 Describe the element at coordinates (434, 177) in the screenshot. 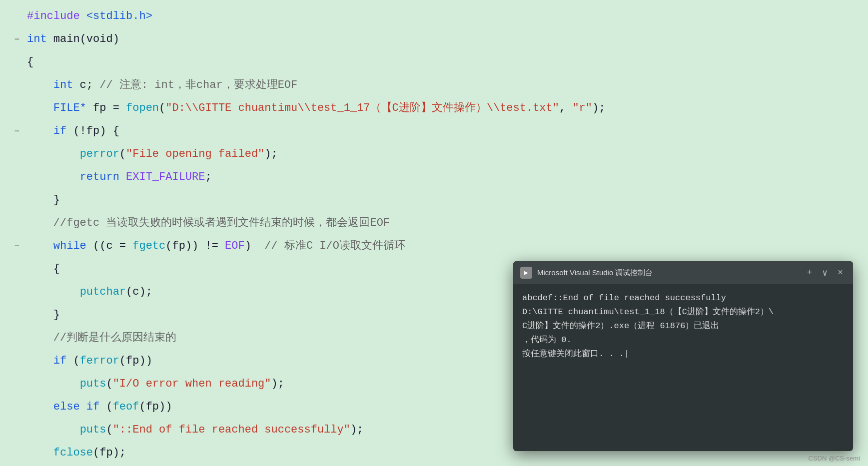

I see `table-row: return EXIT_FAILURE;` at that location.